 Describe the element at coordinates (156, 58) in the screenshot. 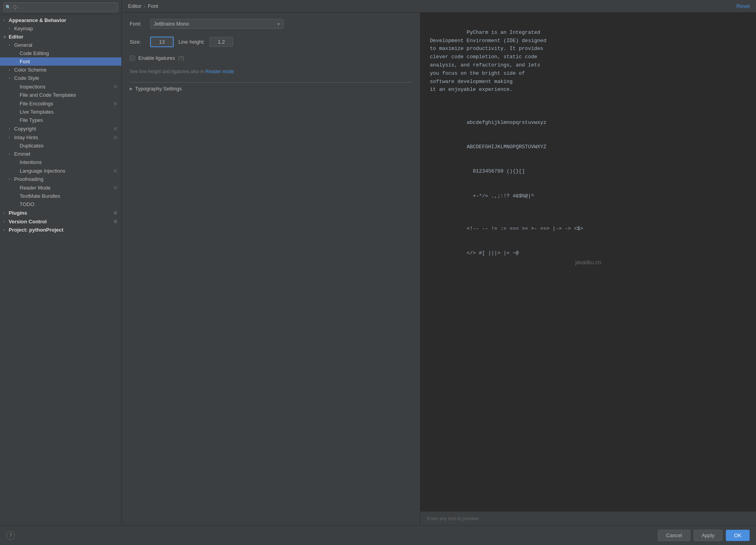

I see `ligatures-label: Enable ligatures` at that location.